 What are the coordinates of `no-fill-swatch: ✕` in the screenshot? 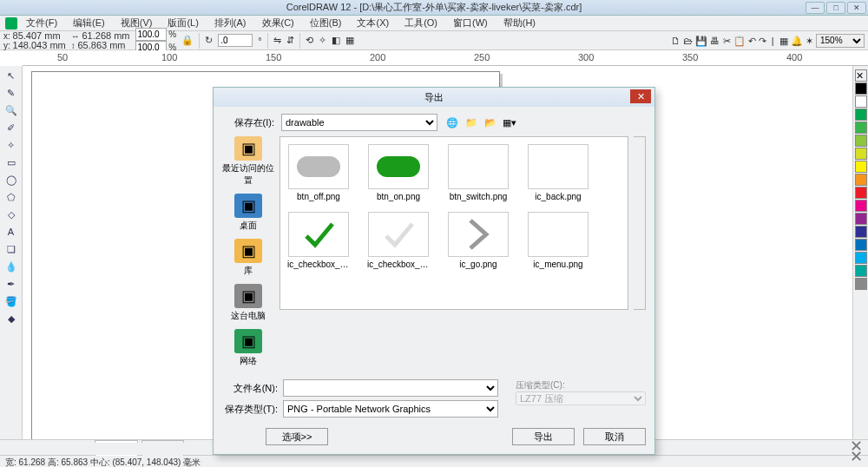 It's located at (861, 76).